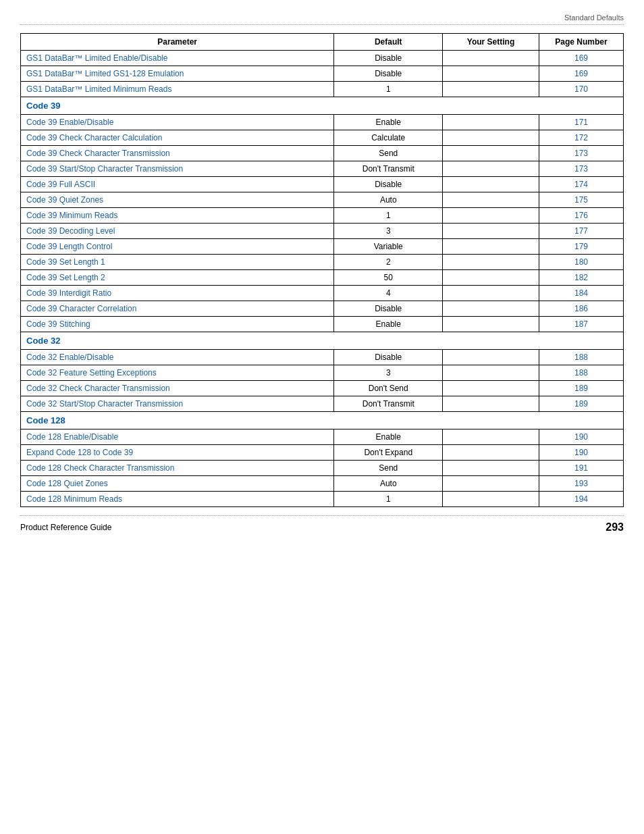 The image size is (644, 834). Describe the element at coordinates (178, 484) in the screenshot. I see `param-cell: Code 128 Quiet Zones` at that location.